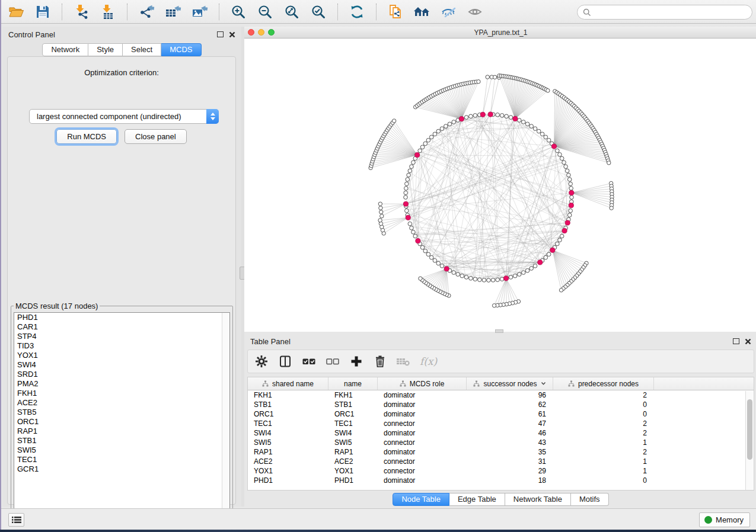 This screenshot has height=532, width=756. I want to click on list-item: STP4, so click(122, 336).